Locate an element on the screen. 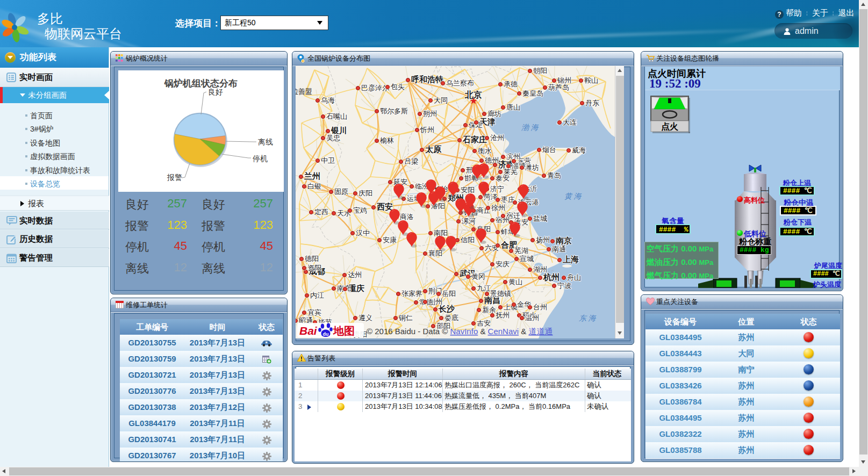 The width and height of the screenshot is (868, 476). svg-text: 盐城 is located at coordinates (540, 218).